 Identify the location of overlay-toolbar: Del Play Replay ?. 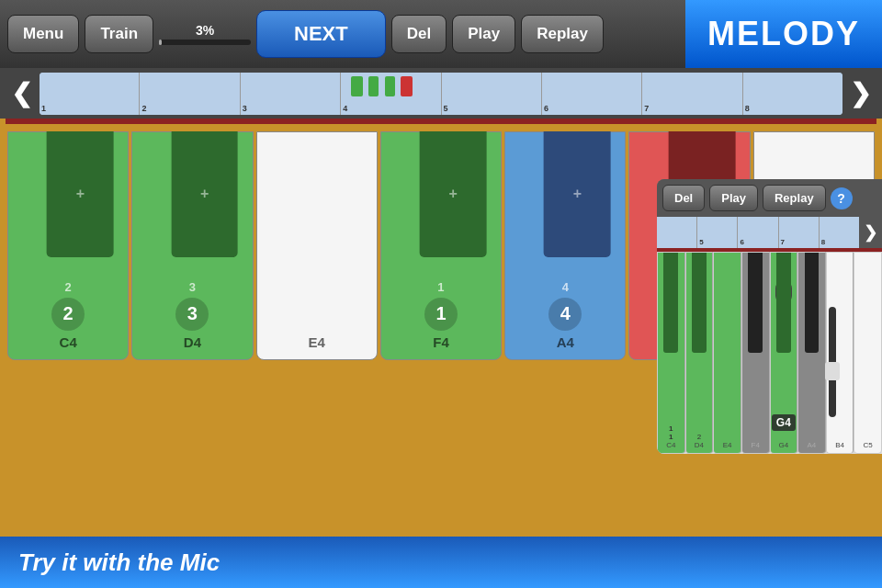
(770, 198).